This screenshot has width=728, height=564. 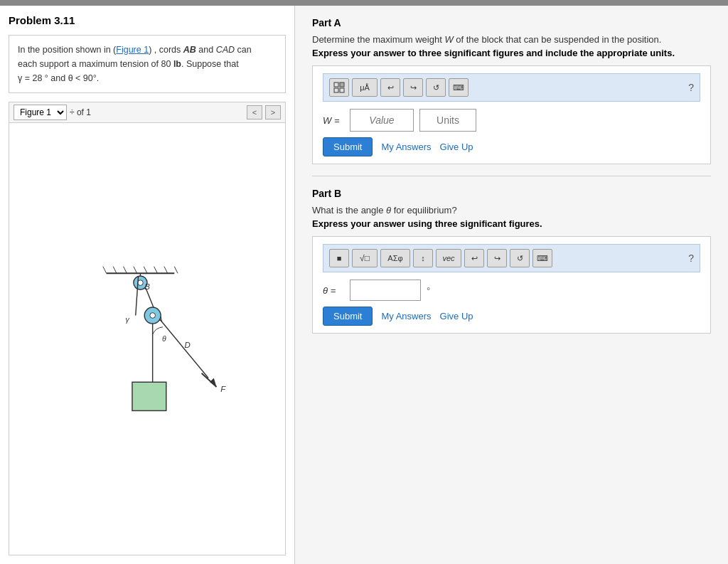 I want to click on svg-text: B, so click(x=147, y=287).